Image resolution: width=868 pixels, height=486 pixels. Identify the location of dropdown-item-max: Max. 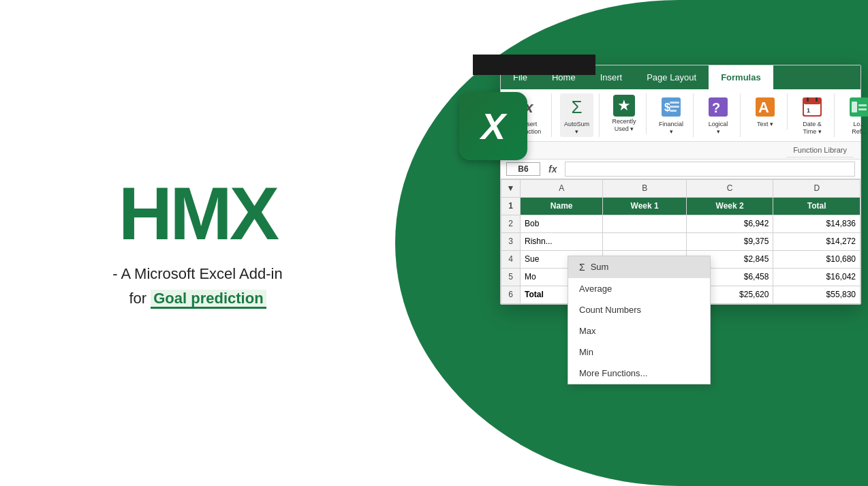
(639, 331).